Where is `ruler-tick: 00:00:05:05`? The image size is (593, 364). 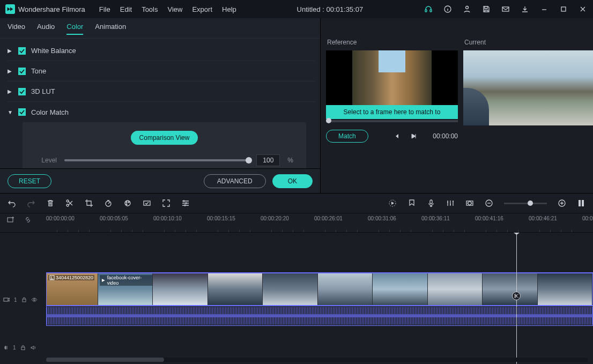 ruler-tick: 00:00:05:05 is located at coordinates (114, 219).